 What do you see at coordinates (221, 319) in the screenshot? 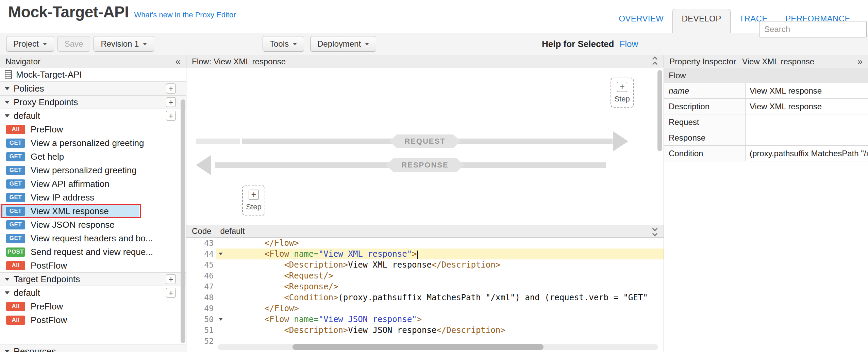
I see `caret-down-icon` at bounding box center [221, 319].